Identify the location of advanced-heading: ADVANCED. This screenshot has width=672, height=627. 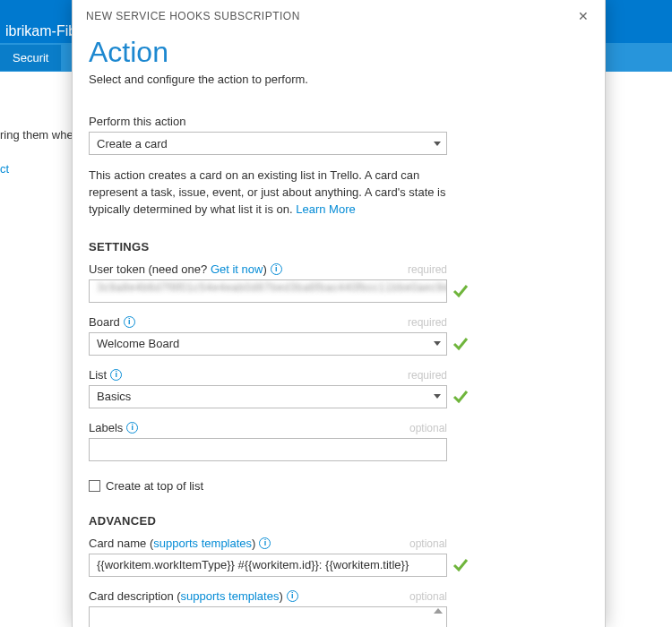
(339, 521).